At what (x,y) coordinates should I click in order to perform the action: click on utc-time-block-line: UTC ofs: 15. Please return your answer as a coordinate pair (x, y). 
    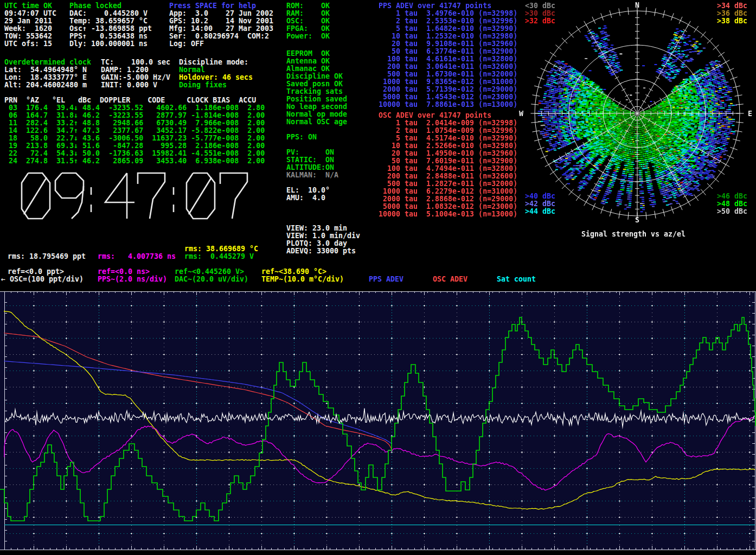
    Looking at the image, I should click on (30, 44).